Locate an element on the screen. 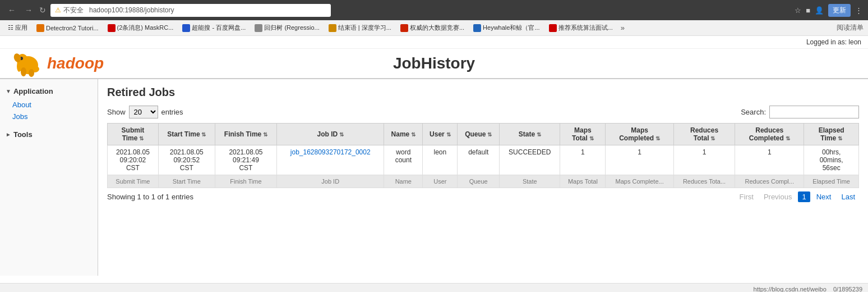  cell-submit-time: 2021.08.0509:20:02CST is located at coordinates (133, 161).